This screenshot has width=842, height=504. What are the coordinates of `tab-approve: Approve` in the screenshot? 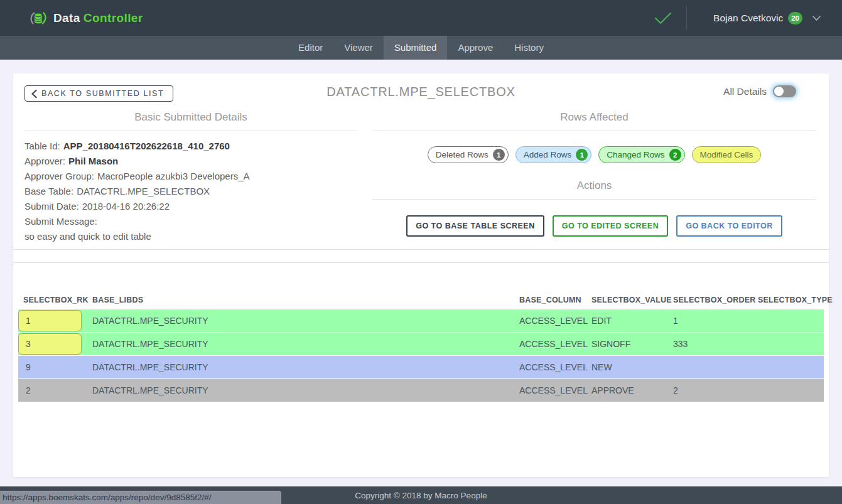 It's located at (475, 48).